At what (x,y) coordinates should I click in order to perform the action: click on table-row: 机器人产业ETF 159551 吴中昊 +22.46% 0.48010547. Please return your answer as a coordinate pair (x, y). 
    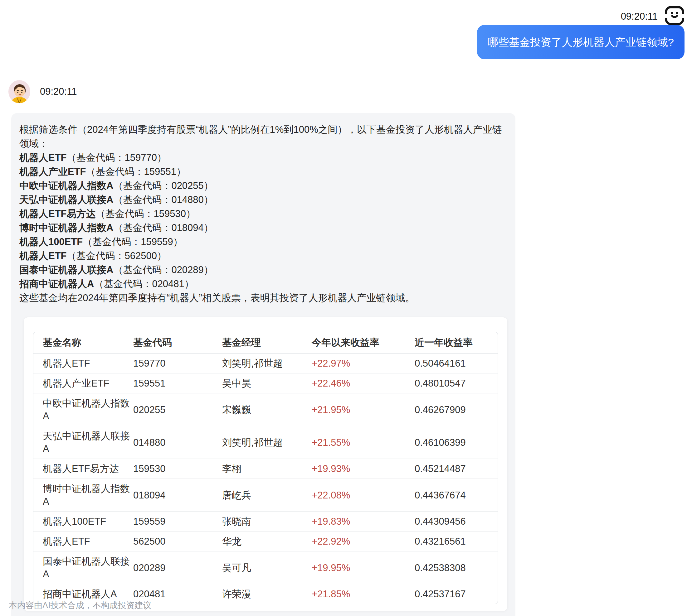
    Looking at the image, I should click on (266, 383).